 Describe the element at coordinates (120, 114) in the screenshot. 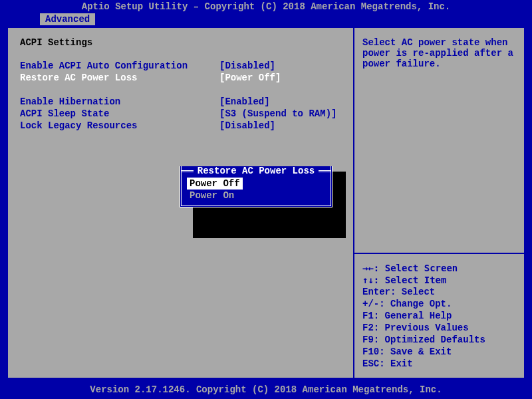

I see `setting-label: ACPI Sleep State` at that location.